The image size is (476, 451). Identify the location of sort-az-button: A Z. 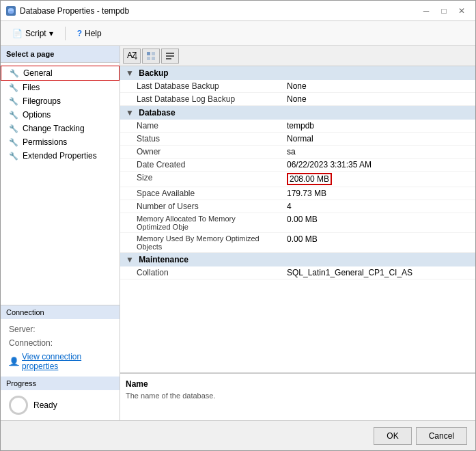
(132, 56).